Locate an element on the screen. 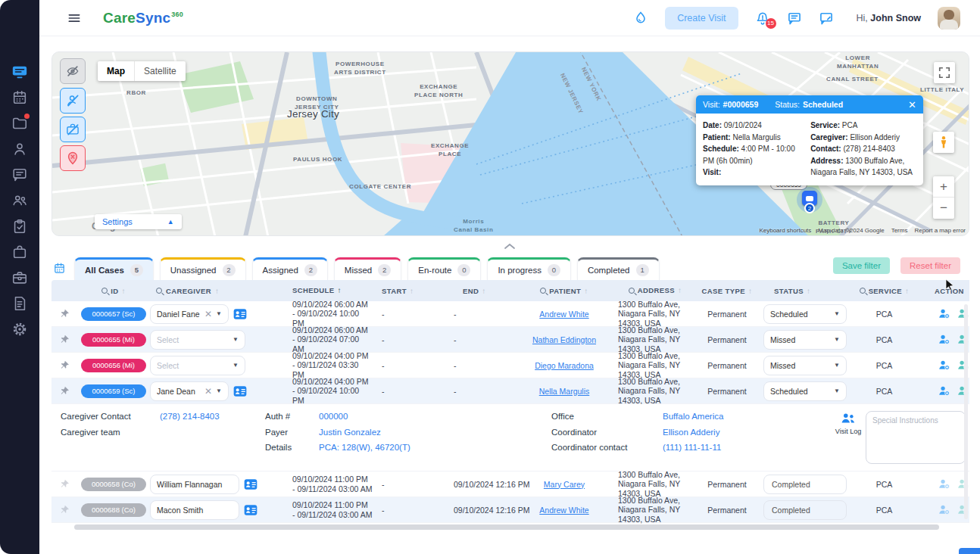 The width and height of the screenshot is (980, 554). tab-in-progress: In progress0 is located at coordinates (529, 269).